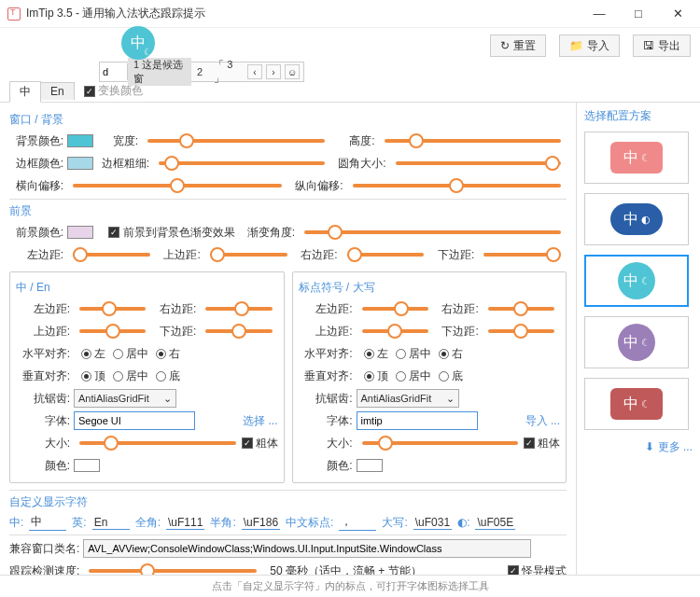 The image size is (700, 597). I want to click on cnen-halign-left, so click(86, 354).